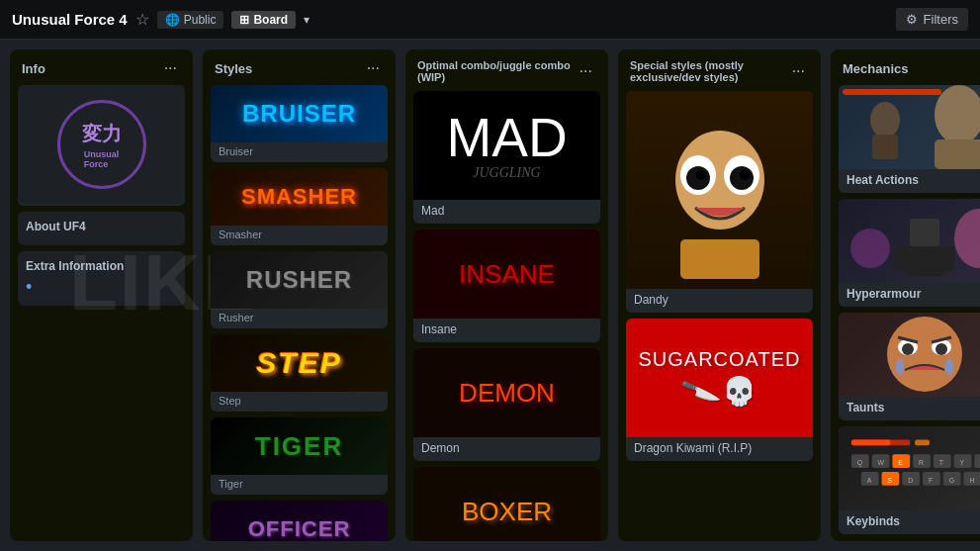  What do you see at coordinates (299, 68) in the screenshot?
I see `styles-column-header: Styles ···` at bounding box center [299, 68].